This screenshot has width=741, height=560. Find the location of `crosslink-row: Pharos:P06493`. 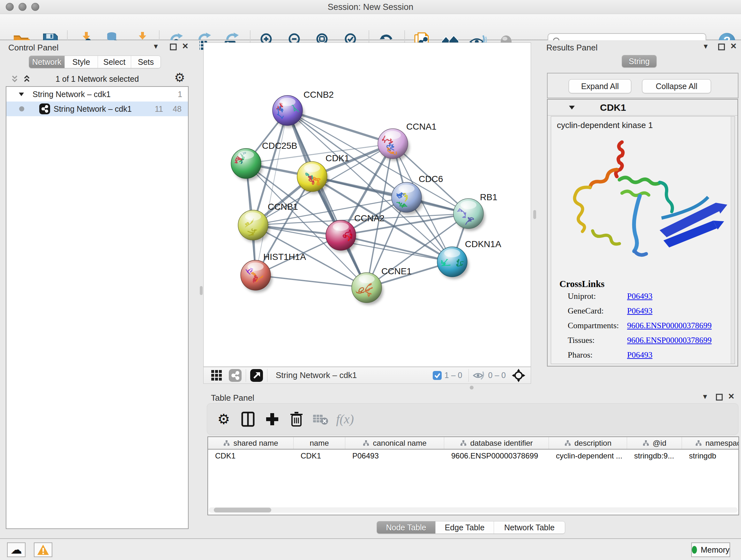

crosslink-row: Pharos:P06493 is located at coordinates (641, 358).